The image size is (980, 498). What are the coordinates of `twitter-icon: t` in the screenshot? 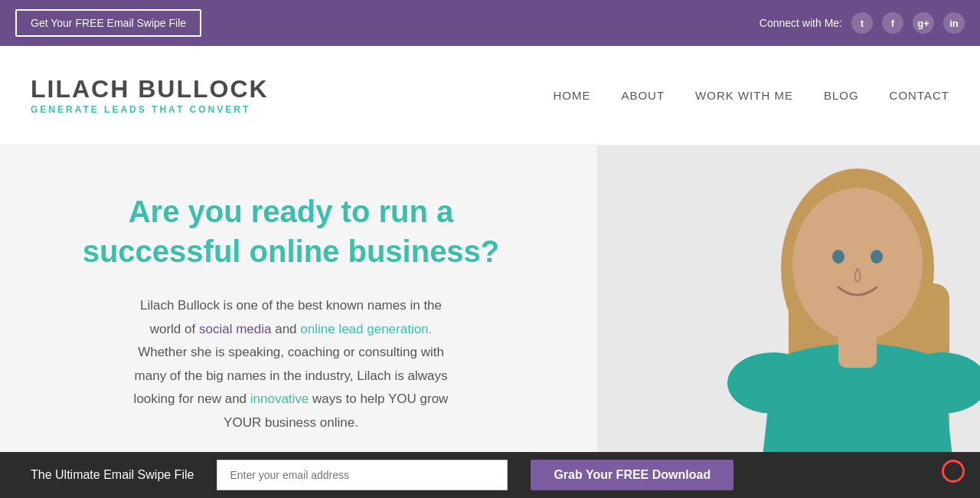 It's located at (862, 23).